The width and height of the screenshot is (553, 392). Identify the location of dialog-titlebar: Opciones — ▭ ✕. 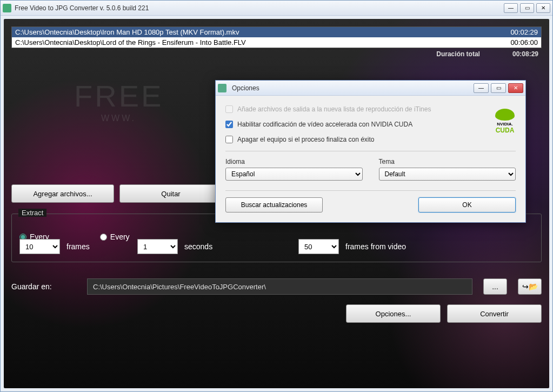
(371, 88).